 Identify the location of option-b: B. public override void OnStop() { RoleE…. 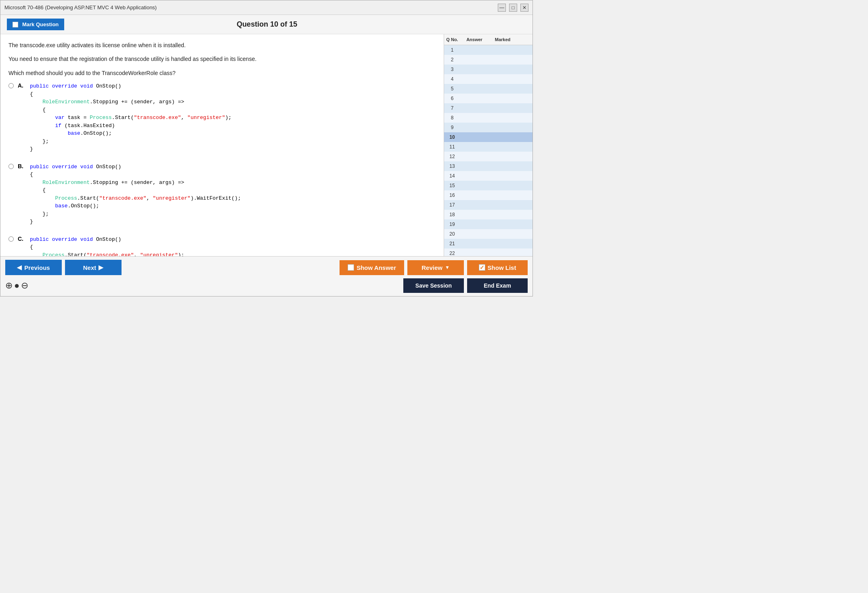
(222, 194).